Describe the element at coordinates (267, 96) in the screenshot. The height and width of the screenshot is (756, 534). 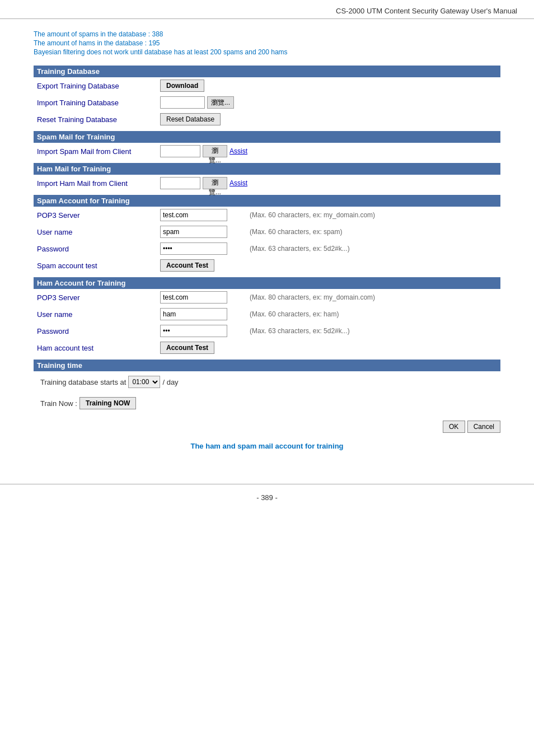
I see `training-database-section: Training Database Export Training Databa…` at that location.